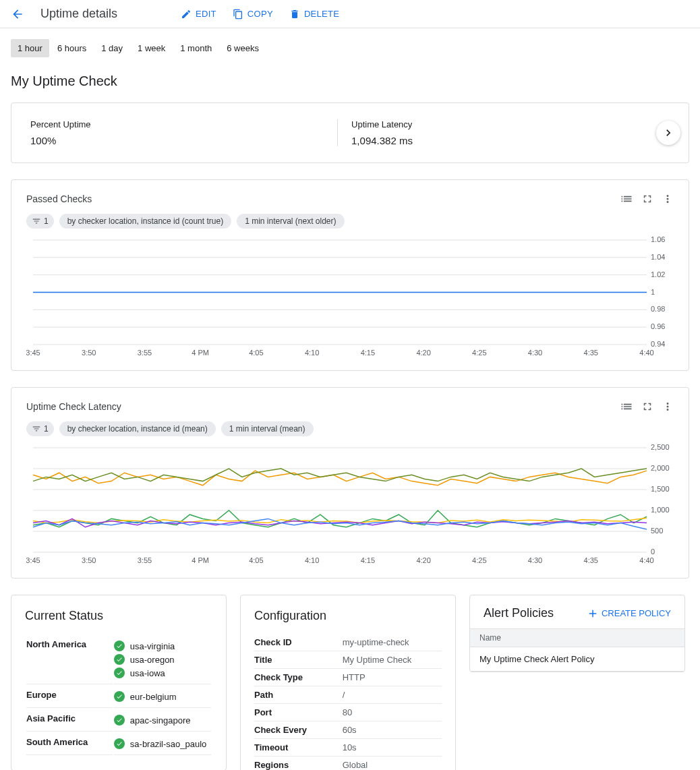  I want to click on status-location: usa-iowa, so click(163, 673).